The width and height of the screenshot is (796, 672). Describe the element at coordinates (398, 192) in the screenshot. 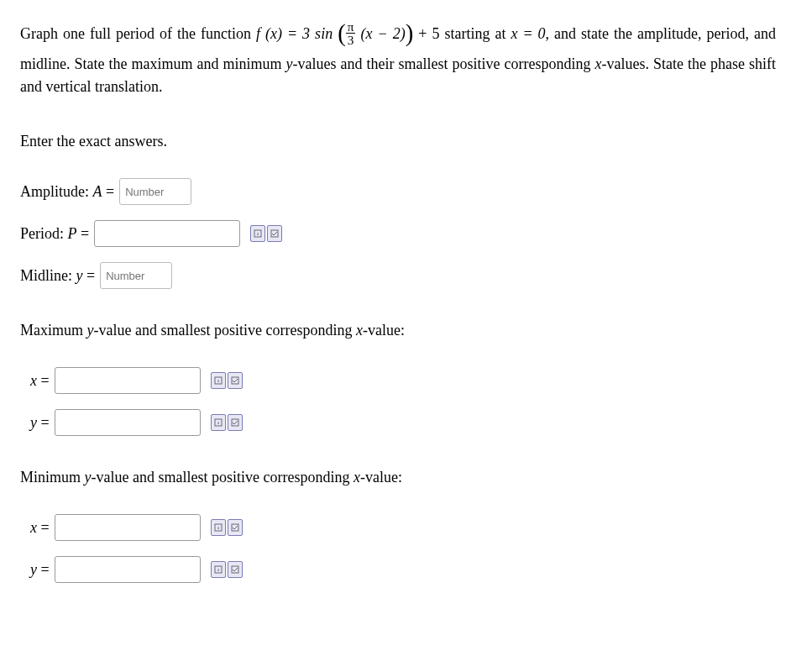

I see `amplitude-row: Amplitude: A =` at that location.